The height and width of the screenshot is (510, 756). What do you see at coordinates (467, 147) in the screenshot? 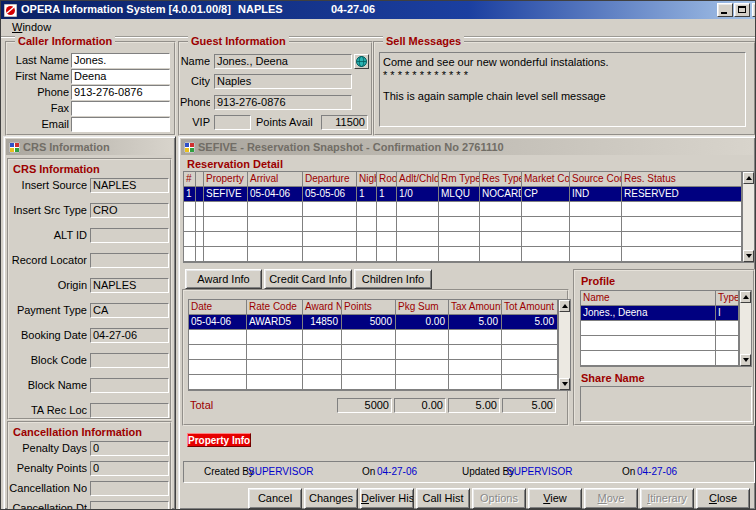
I see `snapshot-window-titlebar: SEFIVE - Reservation Snapshot - Confirma…` at bounding box center [467, 147].